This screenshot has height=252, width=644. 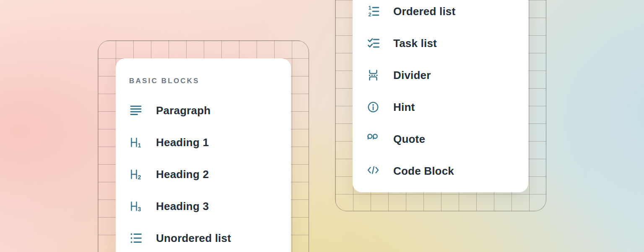 I want to click on menu-item-heading-3: 3 Heading 3, so click(x=203, y=206).